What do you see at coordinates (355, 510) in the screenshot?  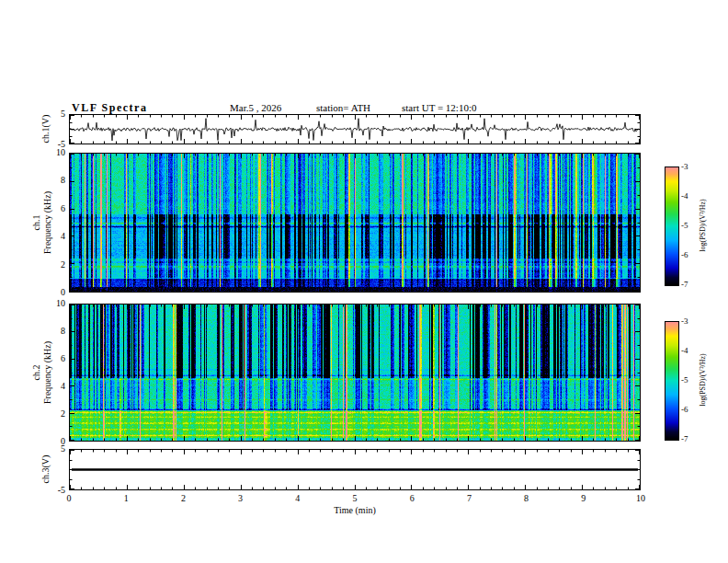 I see `time-axis-label: Time (min)` at bounding box center [355, 510].